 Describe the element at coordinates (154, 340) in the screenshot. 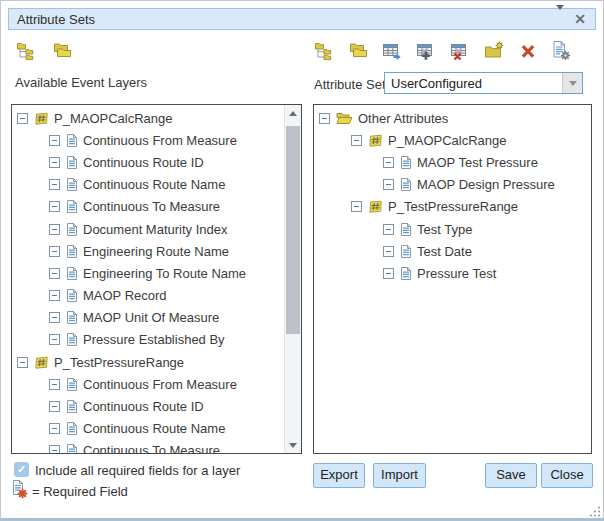

I see `tree-item-label: Pressure Established By` at that location.